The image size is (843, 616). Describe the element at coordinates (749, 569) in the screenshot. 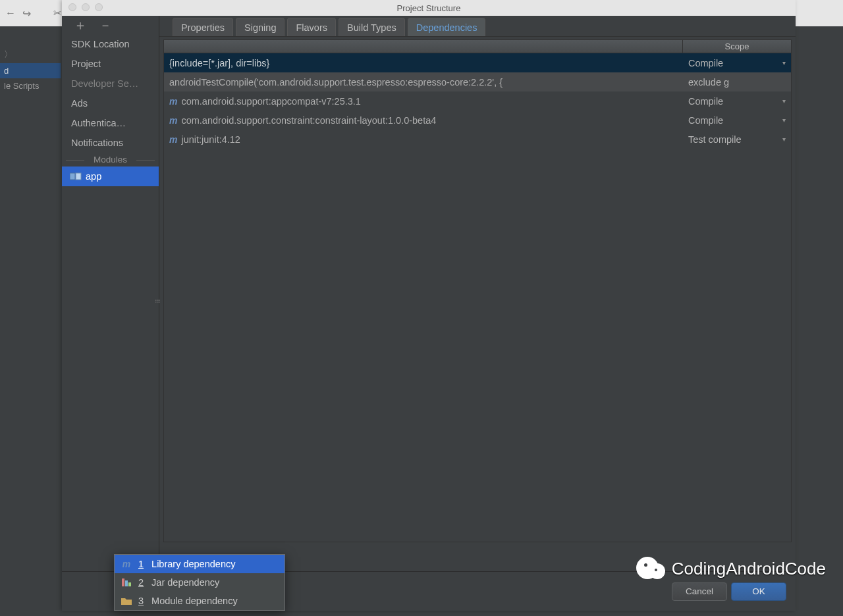

I see `watermark-text: CodingAndroidCode` at that location.